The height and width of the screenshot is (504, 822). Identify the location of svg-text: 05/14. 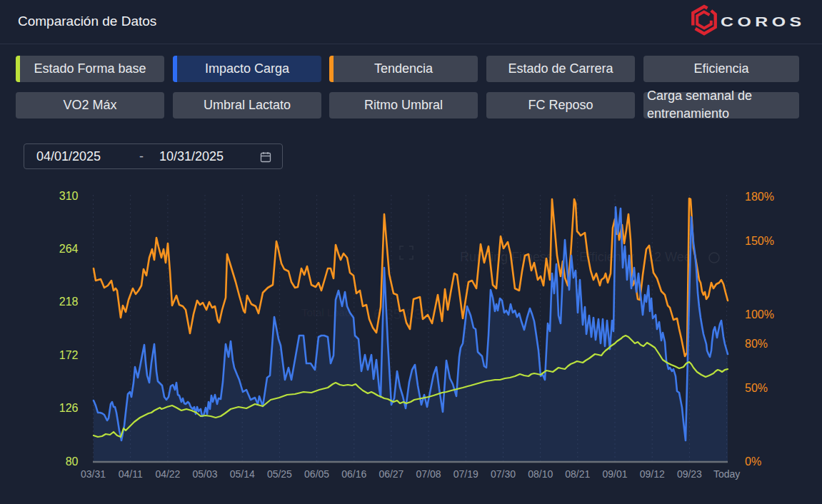
(243, 474).